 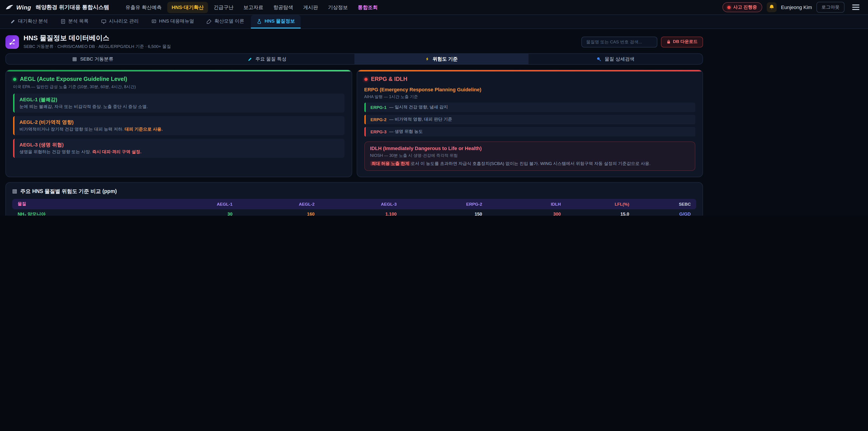 What do you see at coordinates (72, 7) in the screenshot?
I see `app-title: 해양환경 위기대응 통합시스템` at bounding box center [72, 7].